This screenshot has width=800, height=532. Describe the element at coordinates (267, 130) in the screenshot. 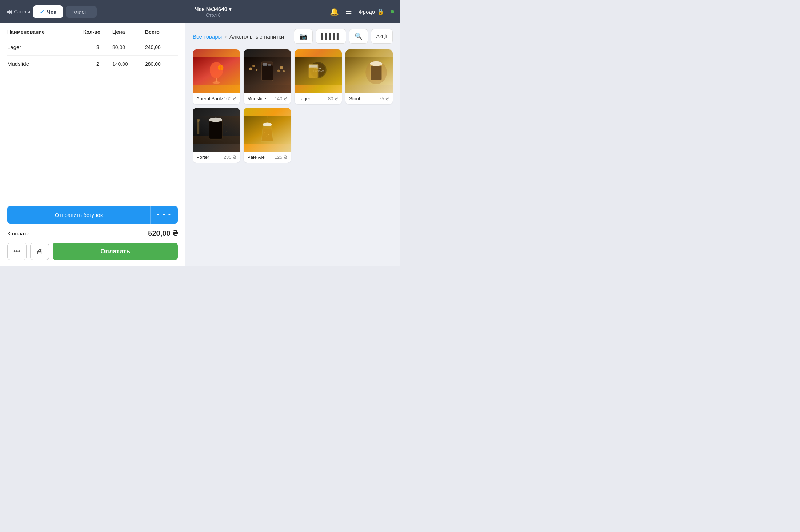

I see `product-image-pale-ale` at that location.